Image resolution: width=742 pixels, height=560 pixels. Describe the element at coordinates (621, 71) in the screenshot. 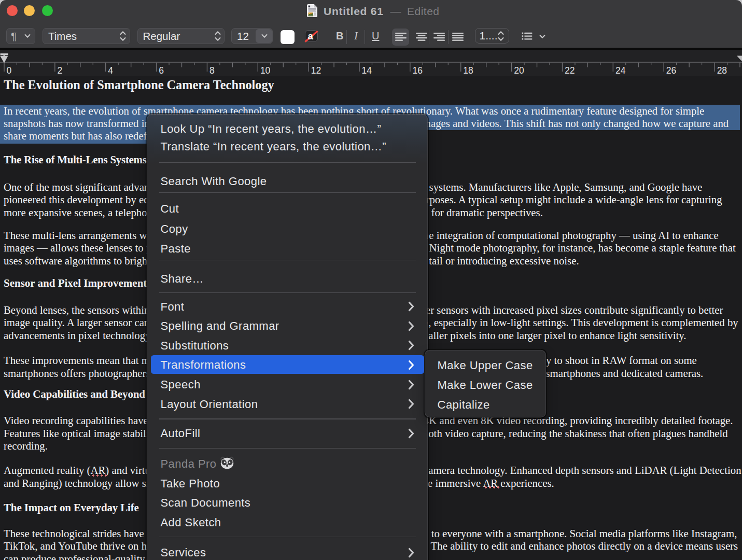

I see `svg-text: 24` at that location.